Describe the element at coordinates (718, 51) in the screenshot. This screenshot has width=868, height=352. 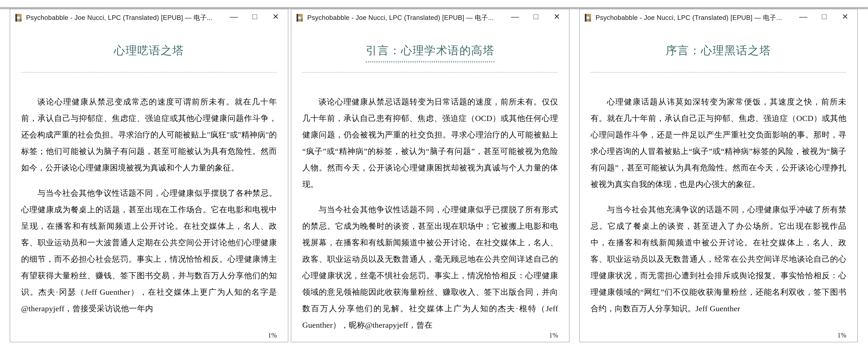
I see `chapter-heading: 序言：心理黑话之塔` at that location.